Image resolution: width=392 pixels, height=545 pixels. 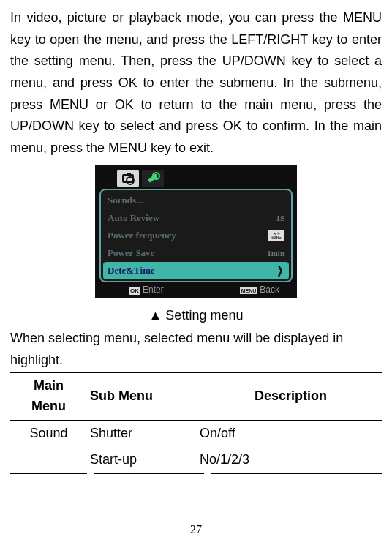 I want to click on menu-item-auto-review: Auto Review 1S, so click(x=196, y=218).